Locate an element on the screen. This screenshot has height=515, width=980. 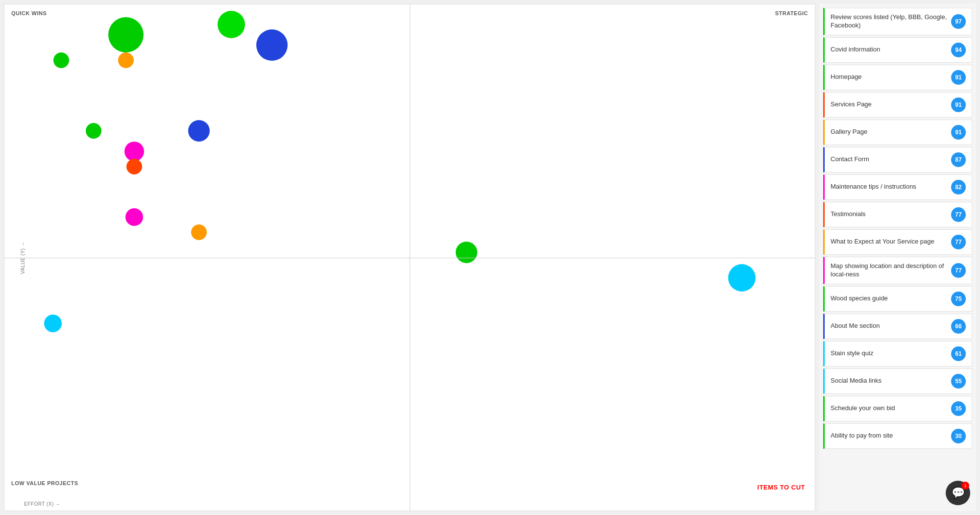
sidebar-item-wood-species: Wood species guide75 is located at coordinates (898, 299).